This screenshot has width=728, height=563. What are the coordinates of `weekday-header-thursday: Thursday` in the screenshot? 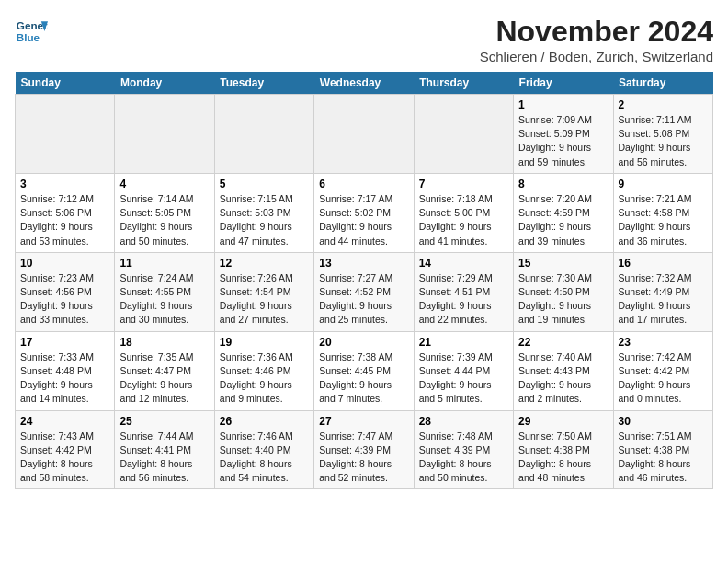 It's located at (463, 83).